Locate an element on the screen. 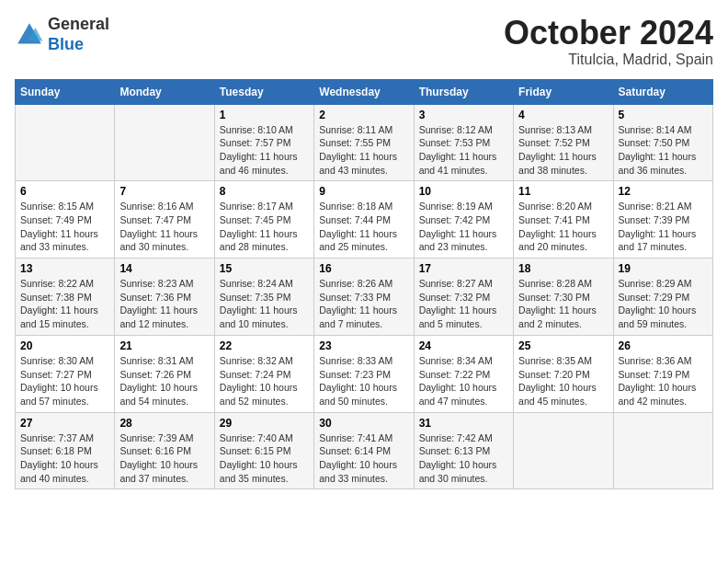  day-number: 24 is located at coordinates (463, 346).